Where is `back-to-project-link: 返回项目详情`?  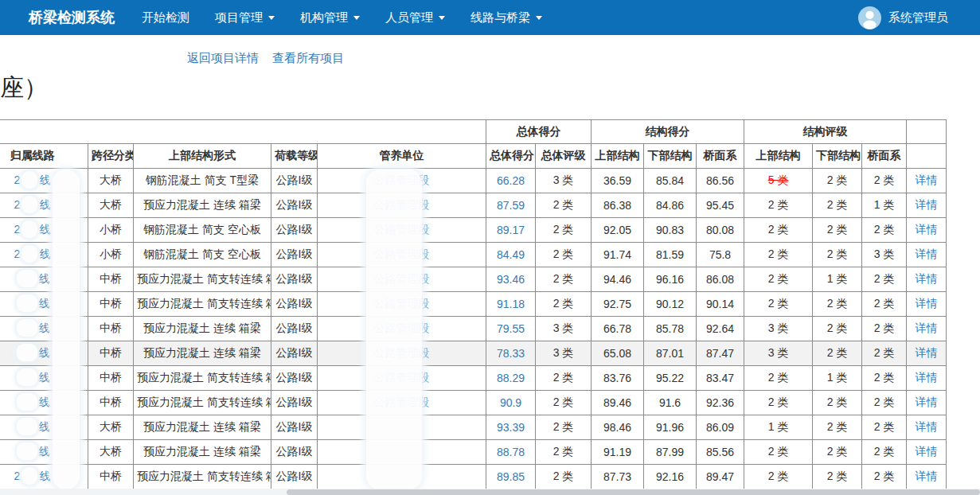
back-to-project-link: 返回项目详情 is located at coordinates (223, 57).